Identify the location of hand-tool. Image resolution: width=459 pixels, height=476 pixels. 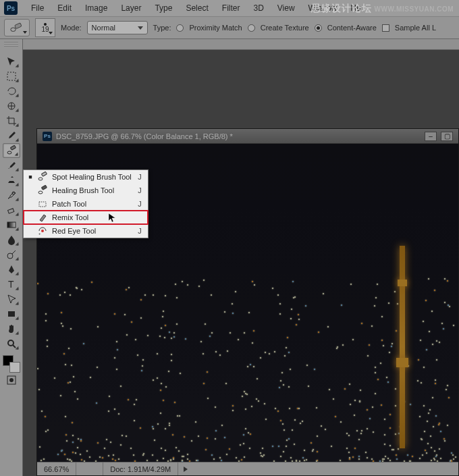
(11, 329).